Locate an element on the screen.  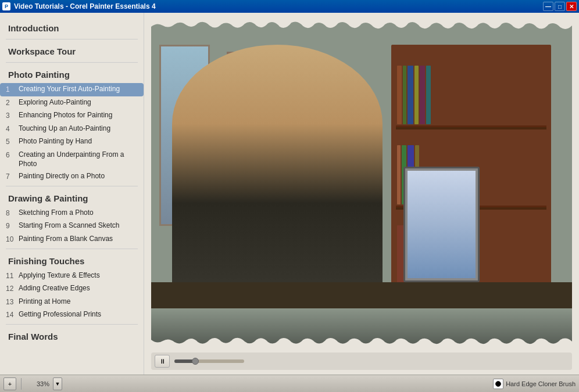
window-title: Video Tutorials - Corel Painter Essentia… is located at coordinates (85, 6).